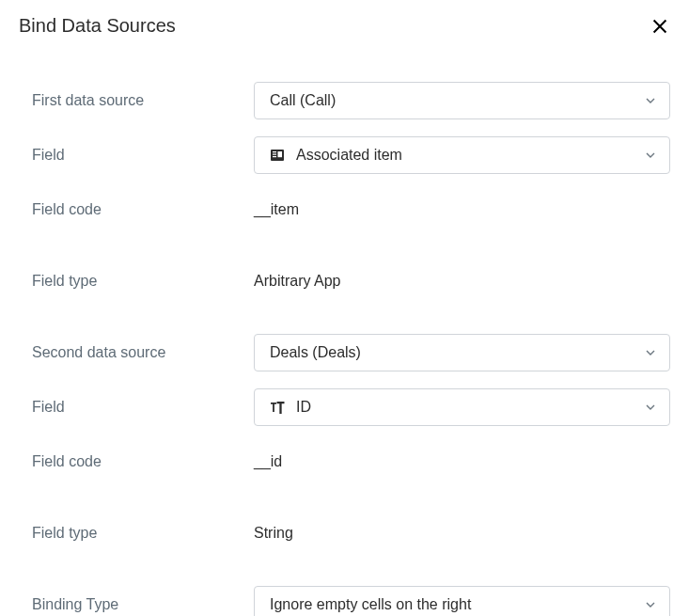 The height and width of the screenshot is (616, 689). Describe the element at coordinates (352, 462) in the screenshot. I see `row-field-code2: Field code __id` at that location.